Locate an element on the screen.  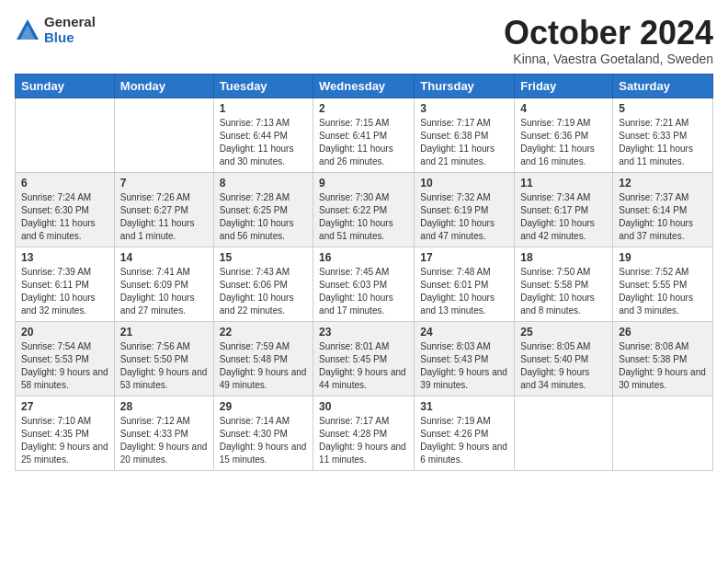
day-cell: 8Sunrise: 7:28 AM Sunset: 6:25 PM Daylig… is located at coordinates (263, 210).